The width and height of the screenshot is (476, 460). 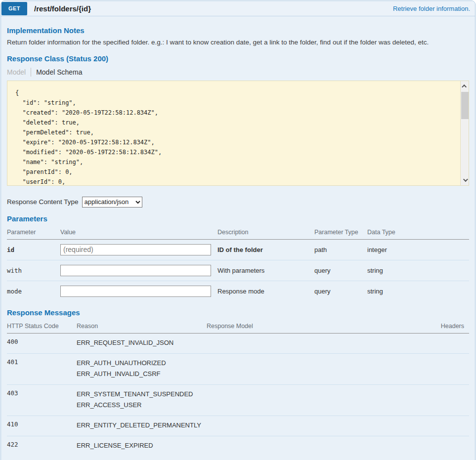 What do you see at coordinates (432, 9) in the screenshot?
I see `operation-summary-link: Retrieve folder information.` at bounding box center [432, 9].